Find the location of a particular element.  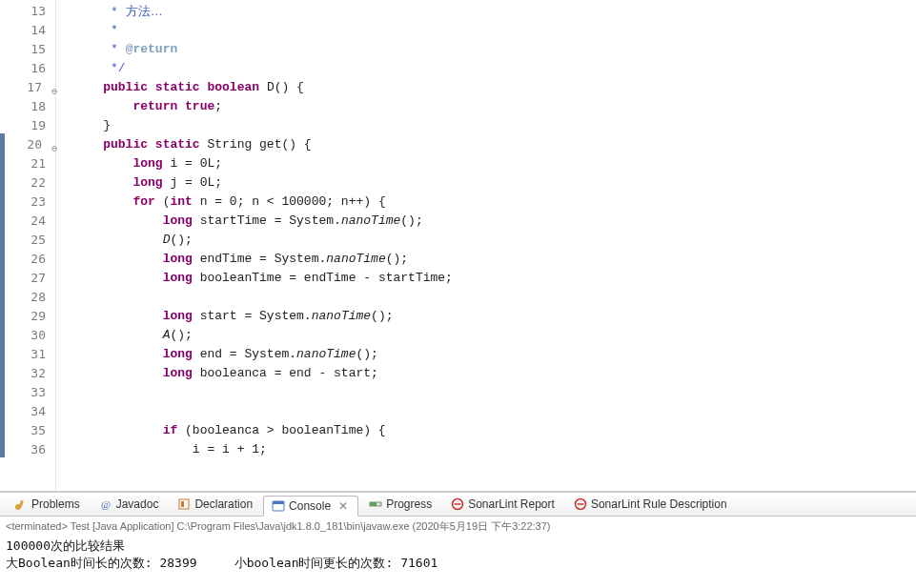

line-number: 23 is located at coordinates (31, 202).